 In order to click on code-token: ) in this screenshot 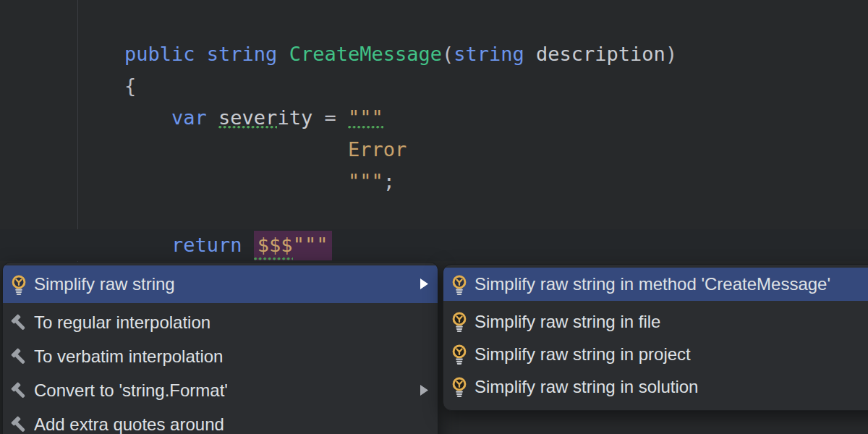, I will do `click(671, 54)`.